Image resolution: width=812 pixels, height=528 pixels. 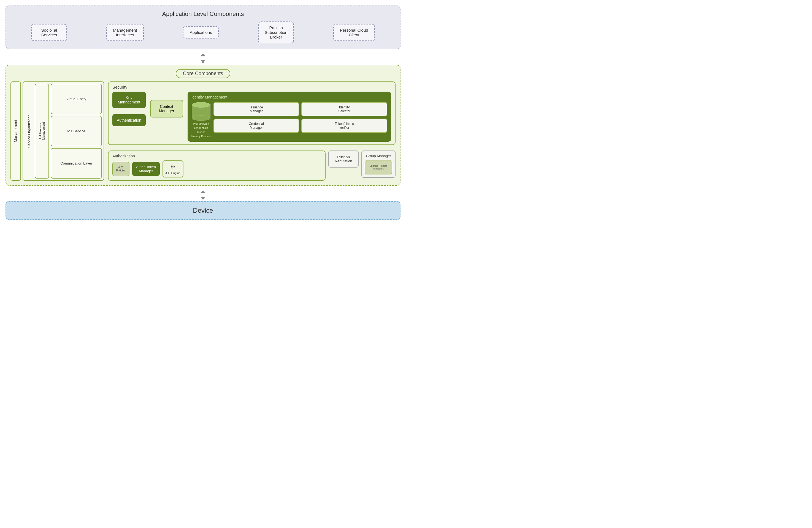 I want to click on device-section: Device, so click(x=203, y=211).